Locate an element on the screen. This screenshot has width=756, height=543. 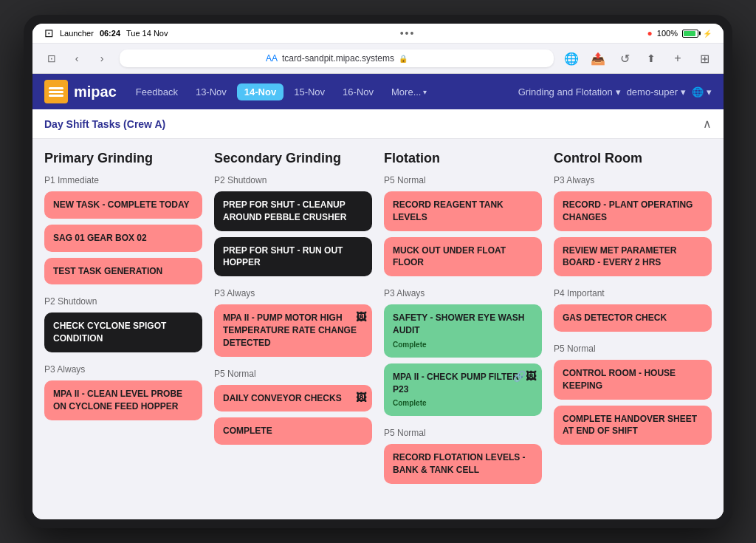
status-left: ⊡ Launcher 06:24 Tue 14 Nov is located at coordinates (106, 33).